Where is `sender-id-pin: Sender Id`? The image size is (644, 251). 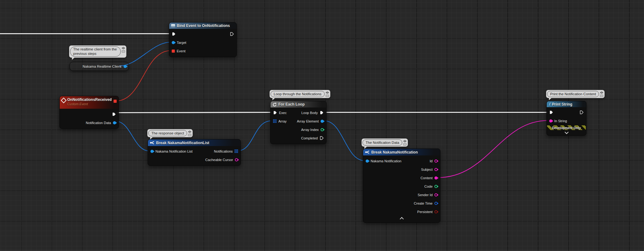 sender-id-pin: Sender Id is located at coordinates (428, 195).